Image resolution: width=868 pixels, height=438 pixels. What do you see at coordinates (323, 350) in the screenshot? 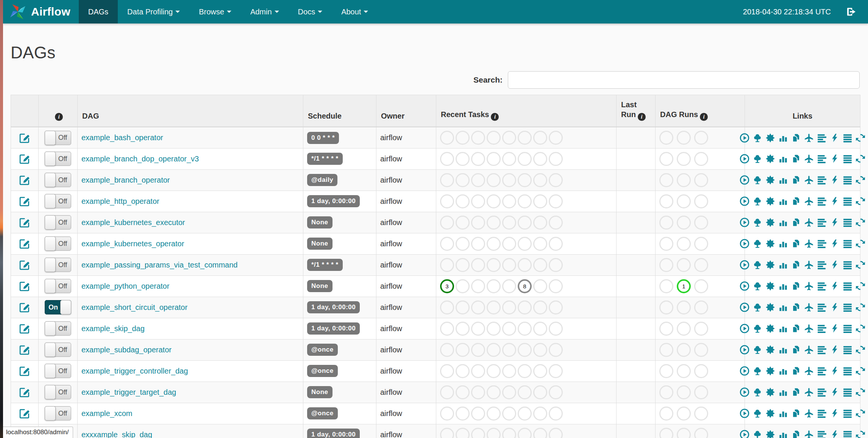
I see `schedule-badge: @once` at bounding box center [323, 350].